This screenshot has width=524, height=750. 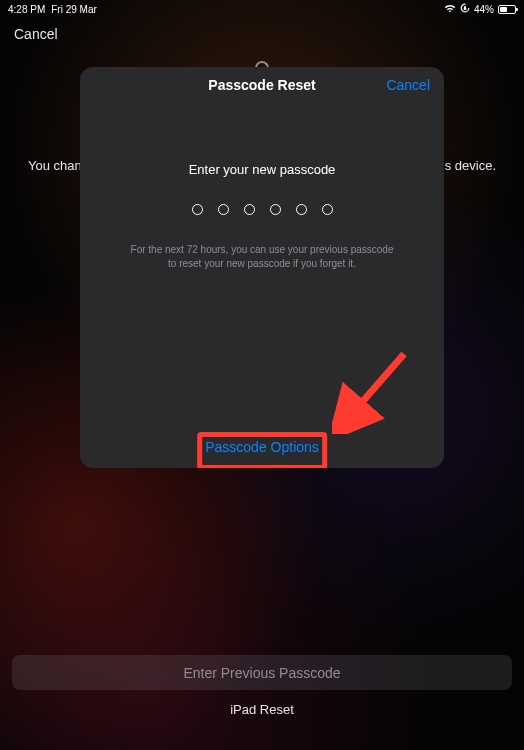 I want to click on enter-previous-passcode-button: Enter Previous Passcode, so click(x=262, y=672).